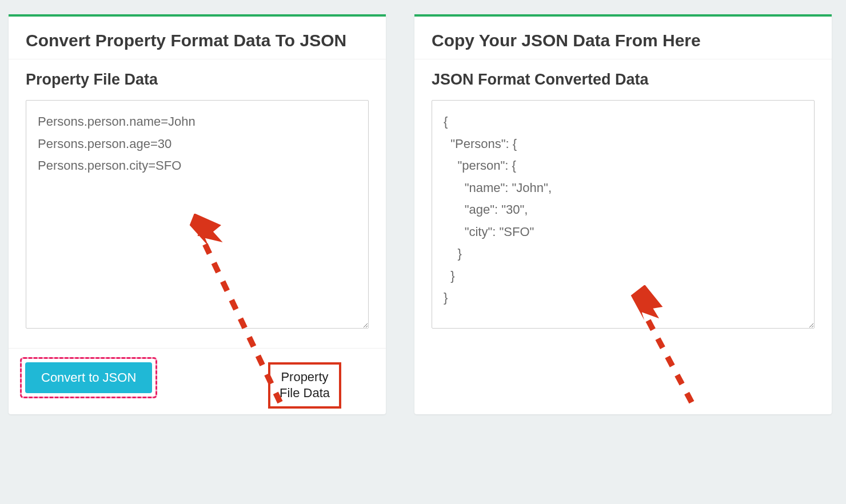 This screenshot has height=504, width=846. Describe the element at coordinates (623, 80) in the screenshot. I see `json-data-label: JSON Format Converted Data` at that location.